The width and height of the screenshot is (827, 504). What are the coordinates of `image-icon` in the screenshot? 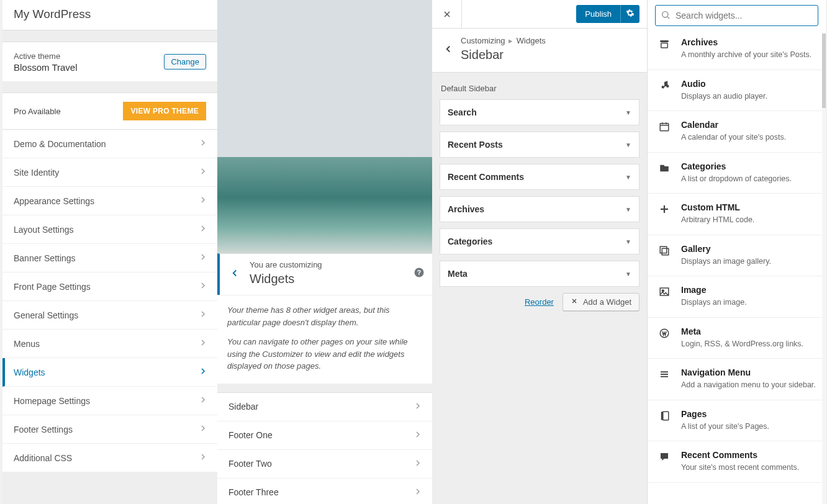 It's located at (664, 297).